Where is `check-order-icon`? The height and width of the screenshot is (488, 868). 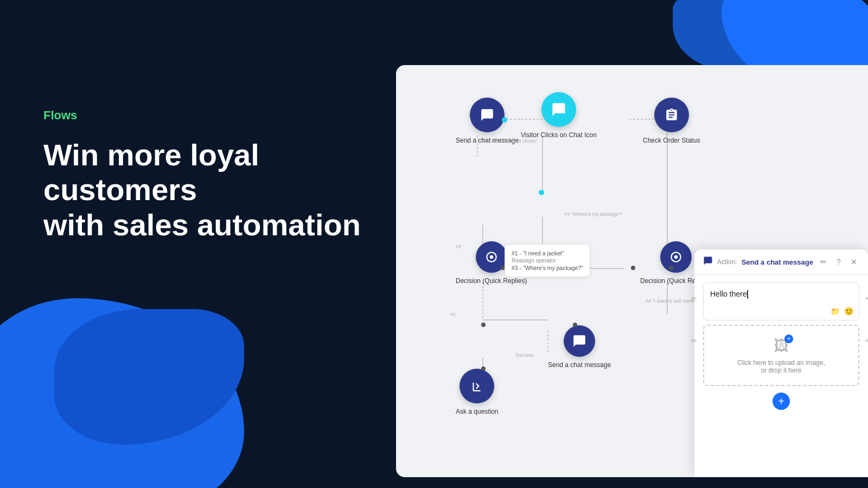
check-order-icon is located at coordinates (672, 115).